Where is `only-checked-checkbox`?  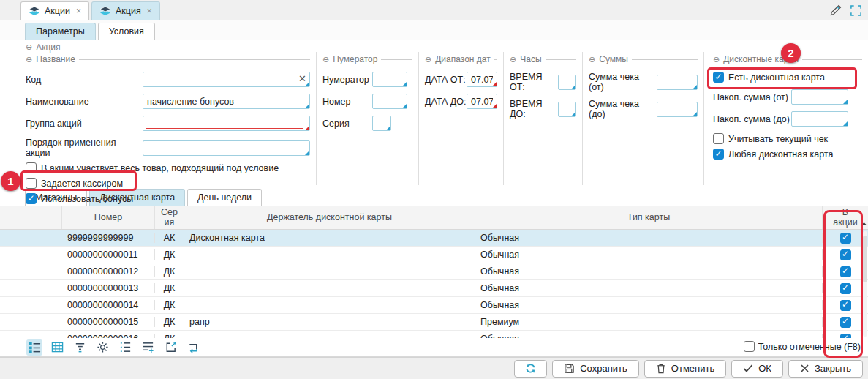
only-checked-checkbox is located at coordinates (749, 347).